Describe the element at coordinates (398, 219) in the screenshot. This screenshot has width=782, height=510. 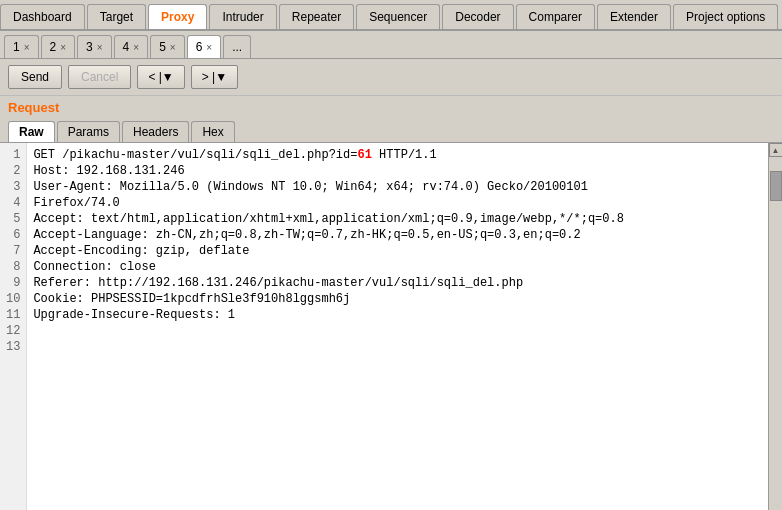
I see `request-line: Accept: text/html,application/xhtml+xml,…` at that location.